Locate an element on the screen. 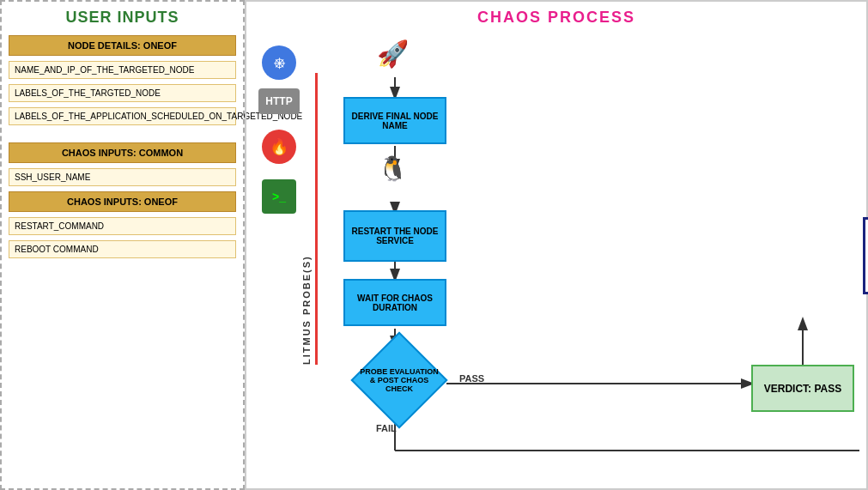 The width and height of the screenshot is (868, 490). experiment-state-box: EXPERIMENT STATE (C.RESULT) is located at coordinates (865, 256).